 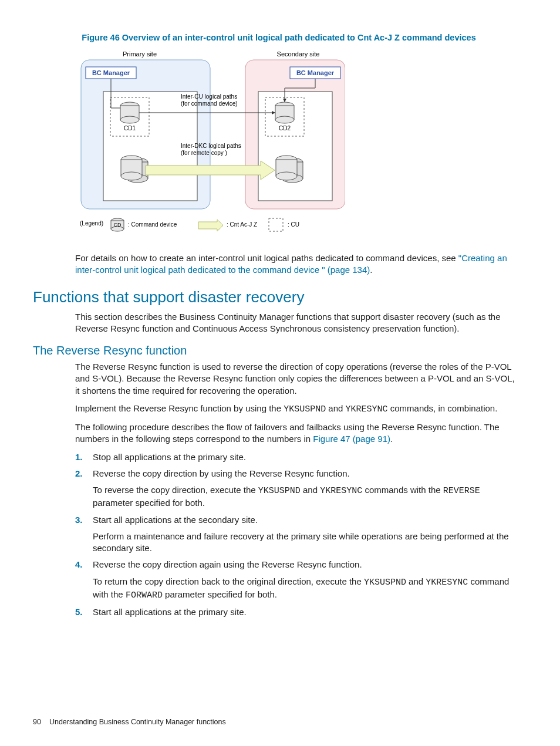 I want to click on code-literal: FORWARD, so click(x=144, y=595).